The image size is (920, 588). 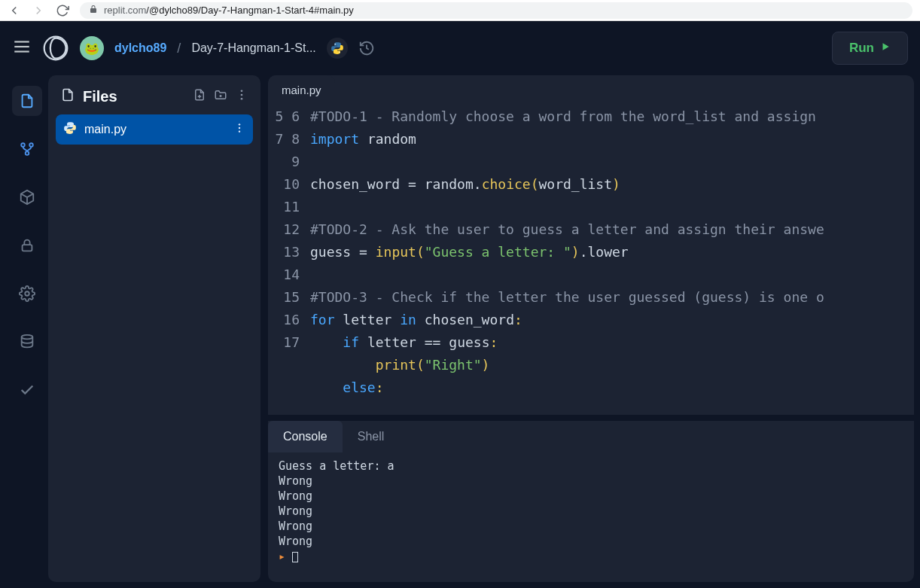 I want to click on menu-button, so click(x=22, y=48).